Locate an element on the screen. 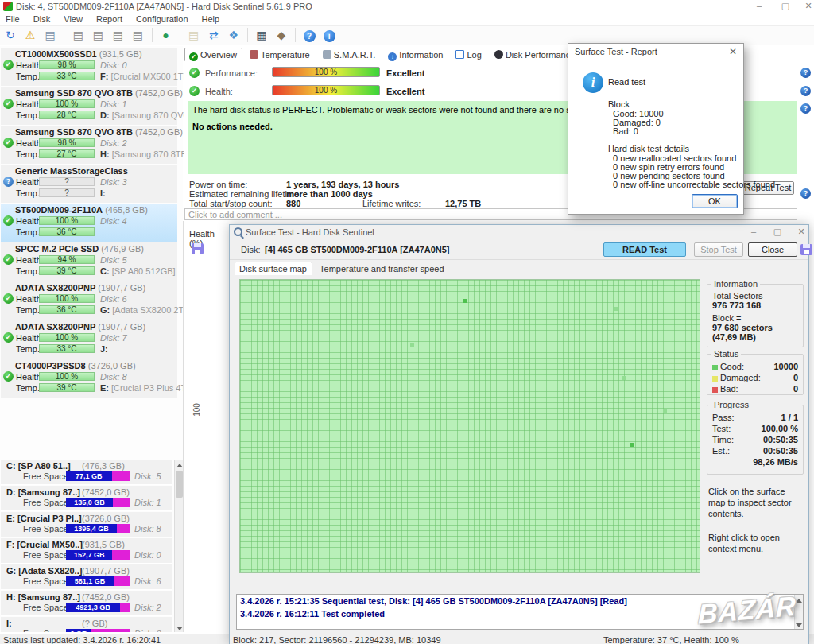  stop-test-button: Stop Test is located at coordinates (719, 250).